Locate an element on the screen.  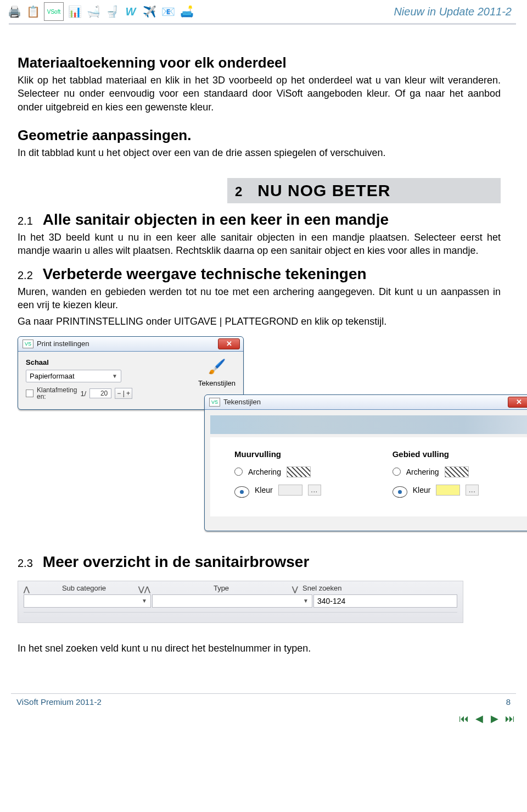
chart-icon: 📊 is located at coordinates (75, 12).